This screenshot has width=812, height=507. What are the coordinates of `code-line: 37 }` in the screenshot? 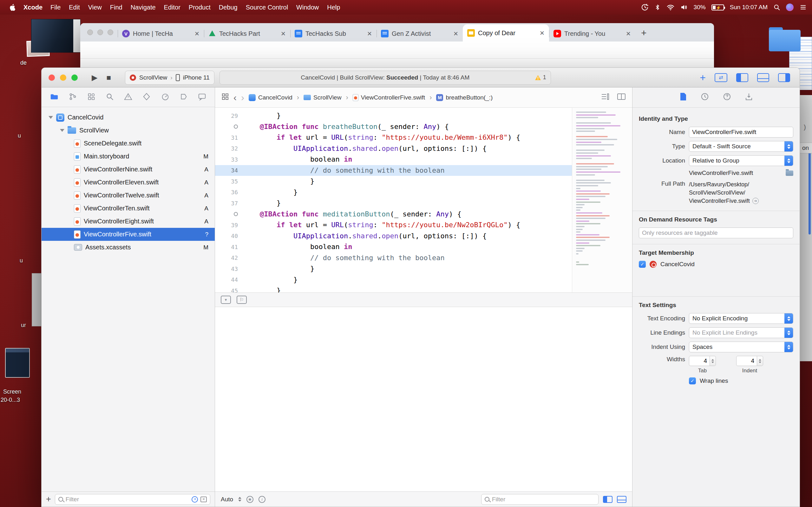 It's located at (393, 203).